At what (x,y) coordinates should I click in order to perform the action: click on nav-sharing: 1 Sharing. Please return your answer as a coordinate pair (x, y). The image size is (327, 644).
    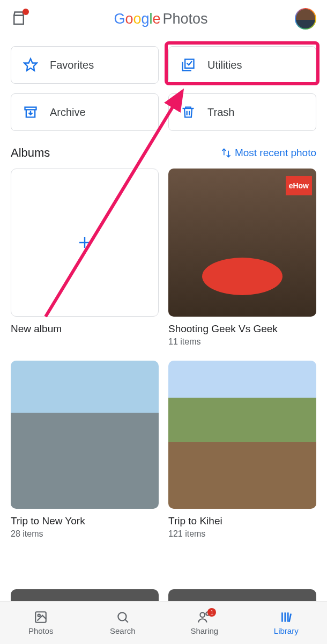
    Looking at the image, I should click on (205, 623).